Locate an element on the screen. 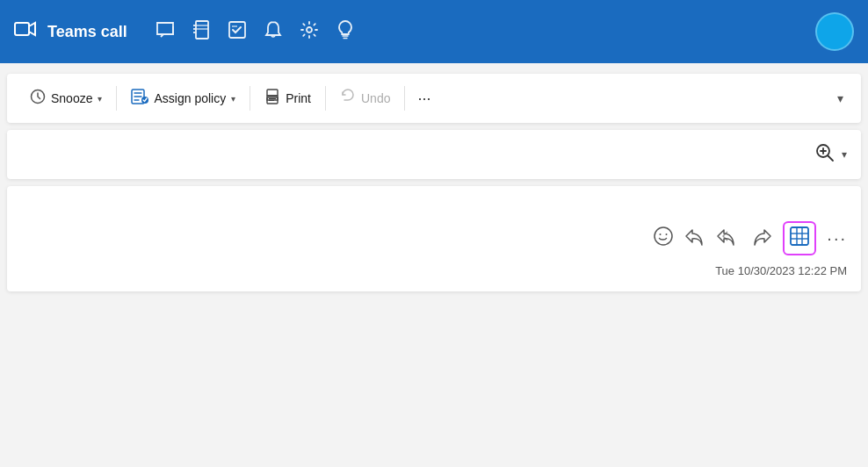 The height and width of the screenshot is (467, 868). gear-icon is located at coordinates (309, 32).